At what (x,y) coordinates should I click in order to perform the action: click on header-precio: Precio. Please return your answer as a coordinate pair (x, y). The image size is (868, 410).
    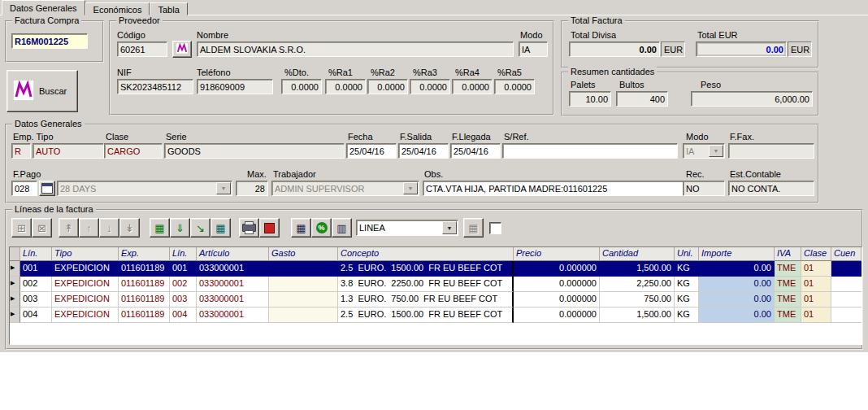
    Looking at the image, I should click on (557, 254).